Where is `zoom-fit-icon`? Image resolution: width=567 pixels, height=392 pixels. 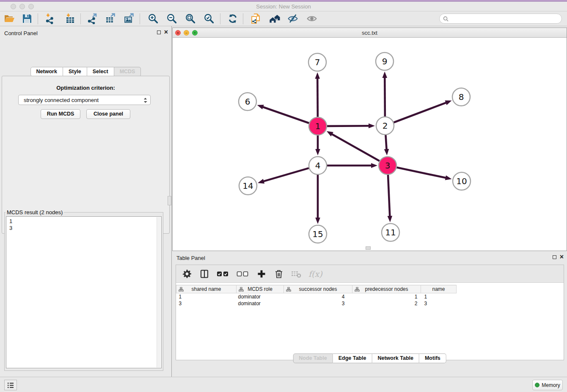
zoom-fit-icon is located at coordinates (190, 19).